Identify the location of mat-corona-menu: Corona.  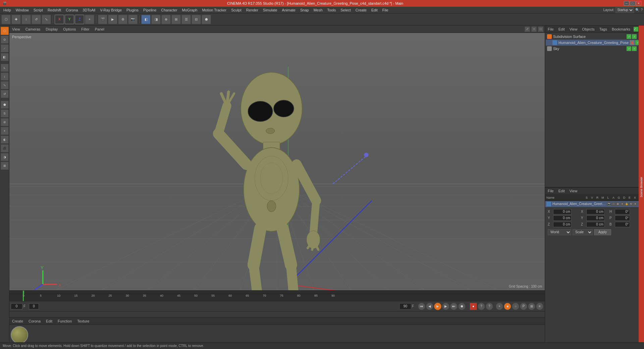
(35, 321).